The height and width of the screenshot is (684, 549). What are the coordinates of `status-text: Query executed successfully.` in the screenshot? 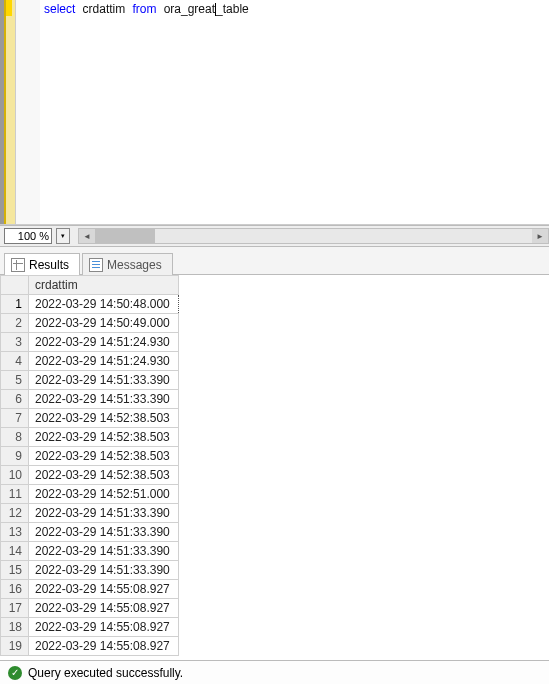 It's located at (106, 673).